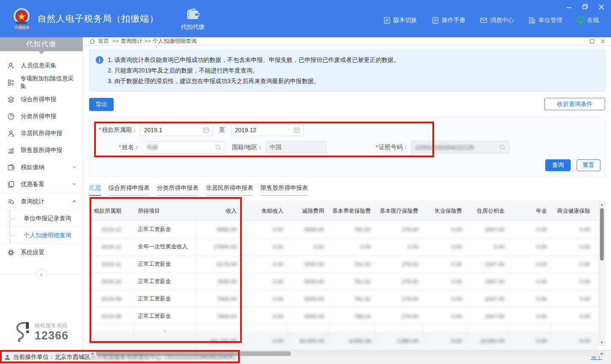  Describe the element at coordinates (101, 104) in the screenshot. I see `export-button: 导出` at that location.